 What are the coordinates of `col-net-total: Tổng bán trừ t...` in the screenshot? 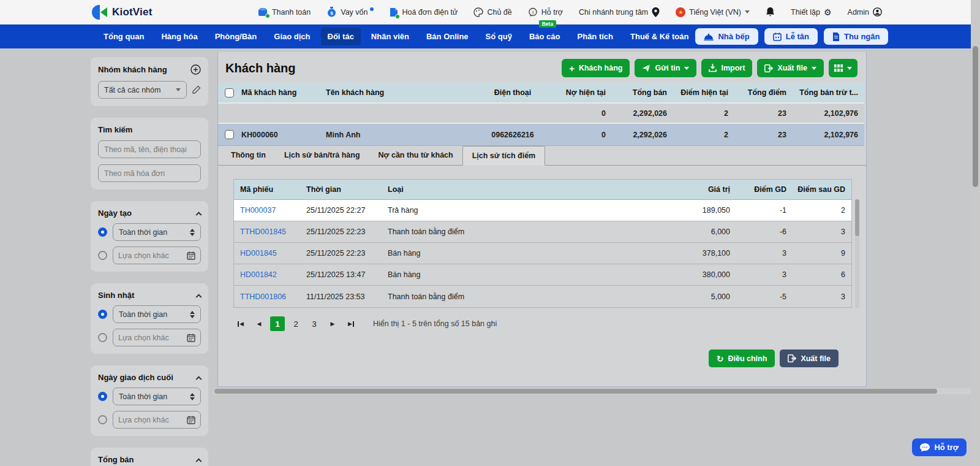 It's located at (828, 93).